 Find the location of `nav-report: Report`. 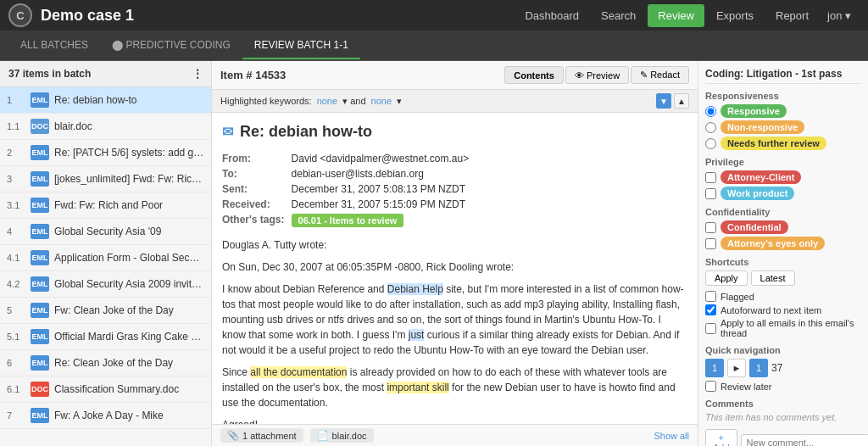

nav-report: Report is located at coordinates (792, 15).